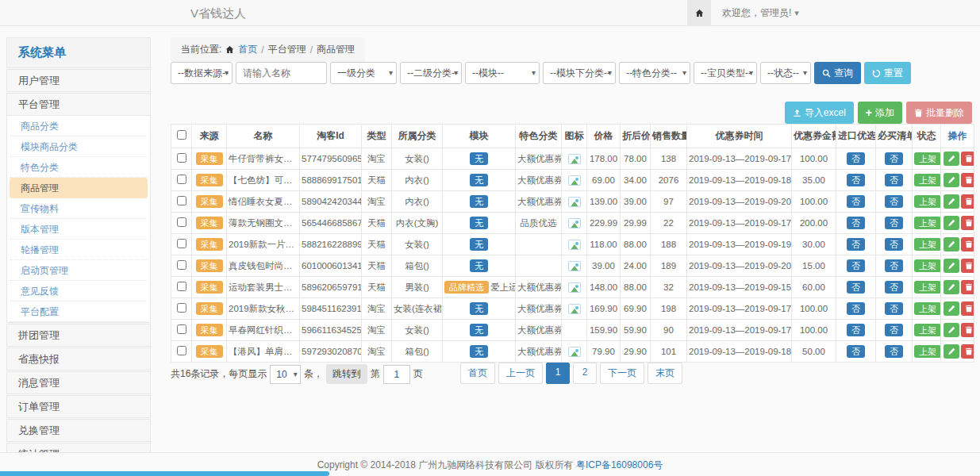 Image resolution: width=980 pixels, height=476 pixels. What do you see at coordinates (786, 73) in the screenshot?
I see `status-select: --状态--` at bounding box center [786, 73].